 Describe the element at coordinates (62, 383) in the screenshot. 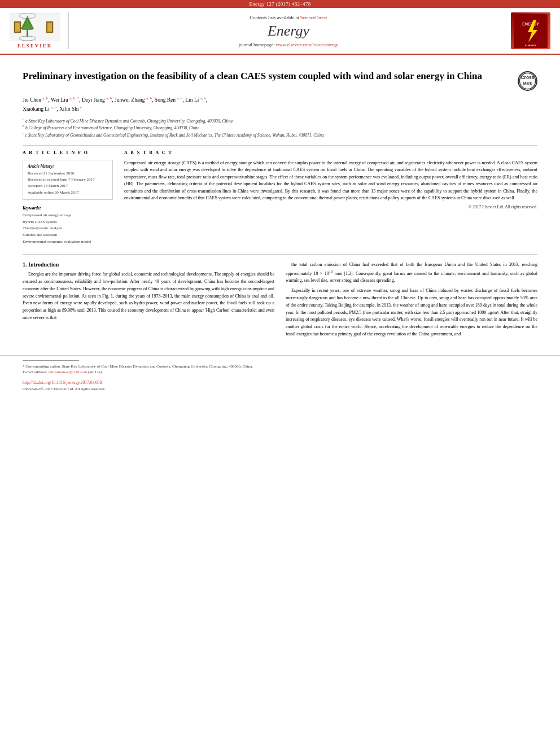

I see `doi-link: http://dx.doi.org/10.1016/j.energy.2017.…` at that location.